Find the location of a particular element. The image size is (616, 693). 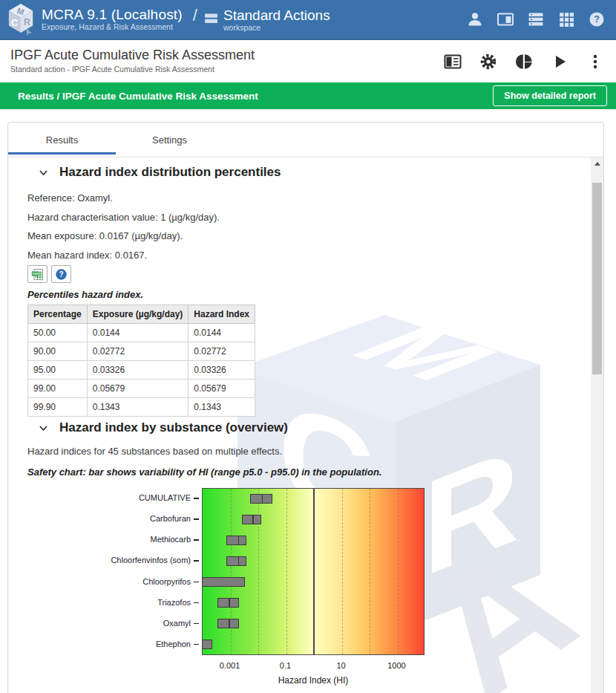

workspace-title: Standard Actions is located at coordinates (277, 16).